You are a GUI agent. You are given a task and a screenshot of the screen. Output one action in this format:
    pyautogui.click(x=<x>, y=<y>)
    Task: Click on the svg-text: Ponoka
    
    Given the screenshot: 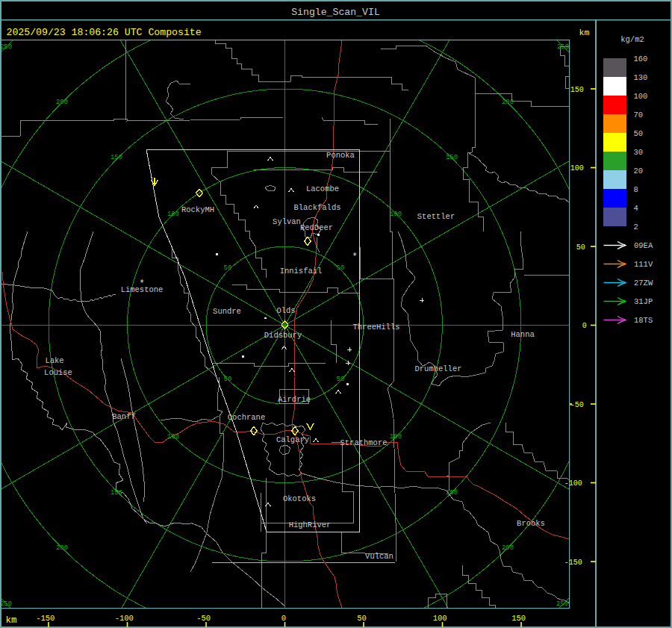 What is the action you would take?
    pyautogui.click(x=340, y=155)
    